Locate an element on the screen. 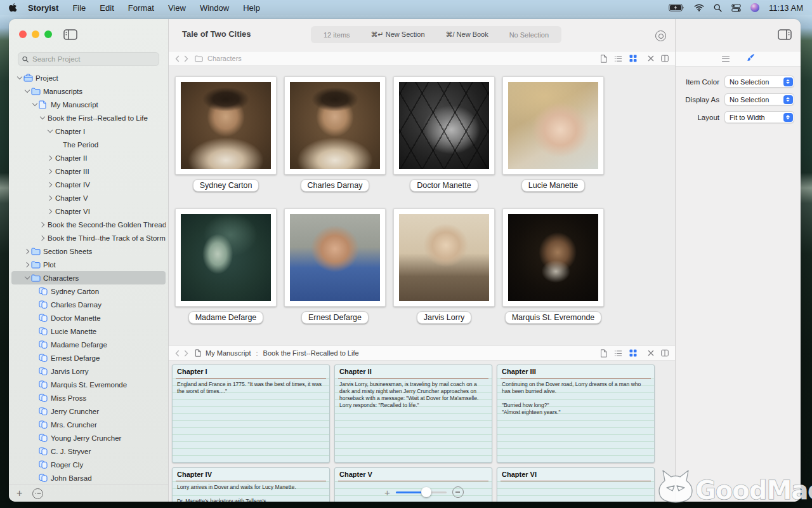 The width and height of the screenshot is (812, 508). battery-icon is located at coordinates (676, 8).